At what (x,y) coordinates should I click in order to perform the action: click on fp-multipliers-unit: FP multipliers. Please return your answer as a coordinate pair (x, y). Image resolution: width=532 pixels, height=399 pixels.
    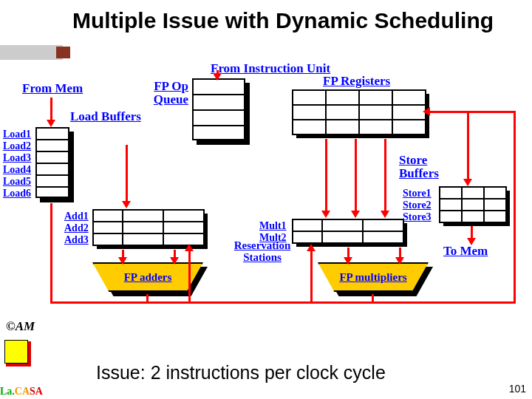
    Looking at the image, I should click on (373, 277).